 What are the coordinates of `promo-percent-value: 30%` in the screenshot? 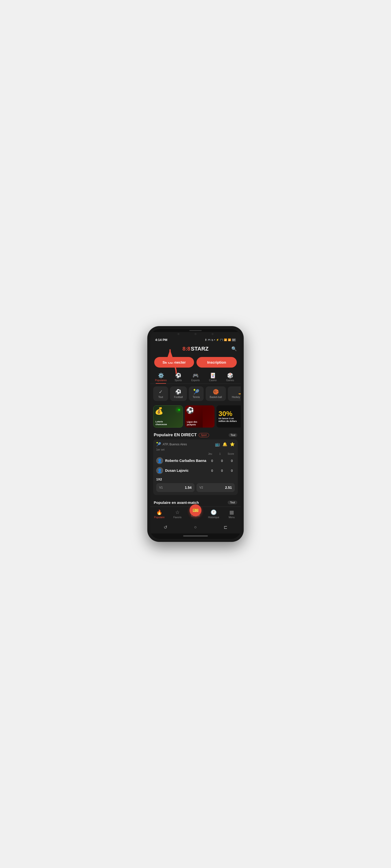 It's located at (230, 414).